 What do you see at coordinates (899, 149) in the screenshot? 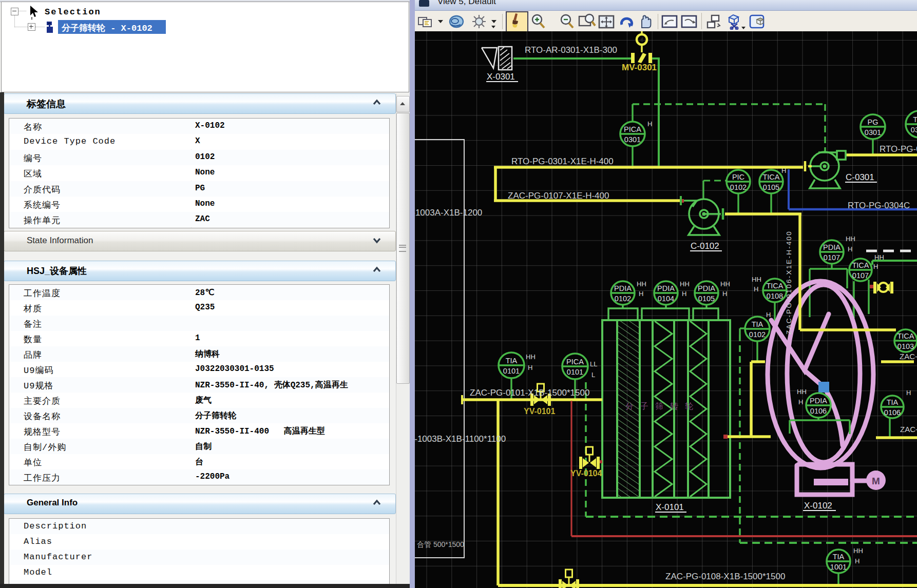
I see `svg-text: RTO-PG-030` at bounding box center [899, 149].